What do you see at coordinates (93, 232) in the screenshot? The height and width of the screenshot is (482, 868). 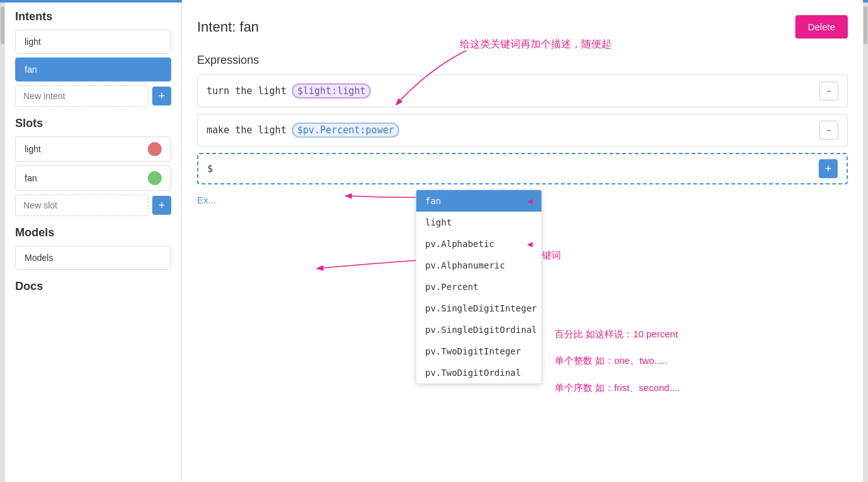 I see `models-title: Models` at bounding box center [93, 232].